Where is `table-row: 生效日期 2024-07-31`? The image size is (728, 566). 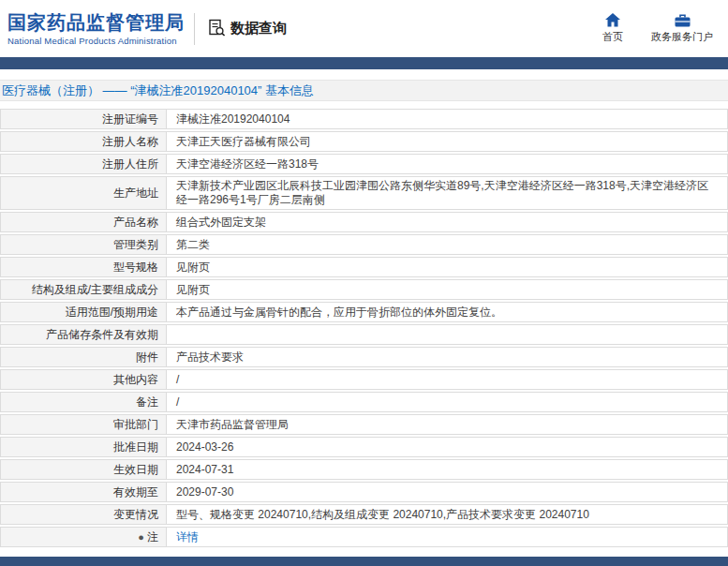
table-row: 生效日期 2024-07-31 is located at coordinates (364, 469).